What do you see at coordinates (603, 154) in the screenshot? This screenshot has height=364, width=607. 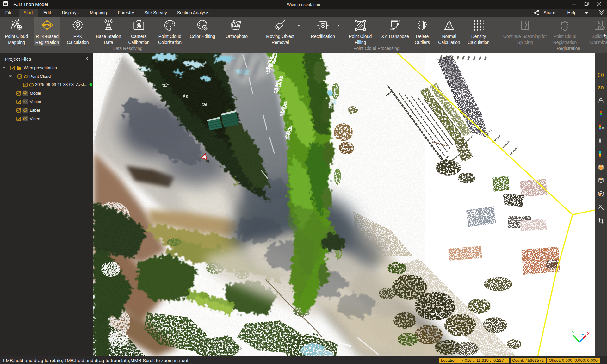 I see `svg-text: T` at bounding box center [603, 154].